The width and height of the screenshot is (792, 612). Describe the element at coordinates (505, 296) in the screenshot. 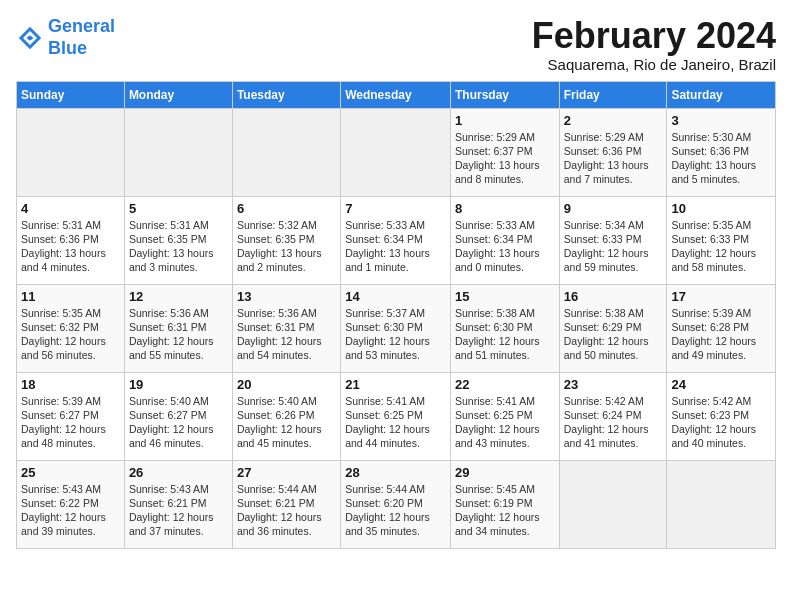

I see `day-number: 15` at that location.